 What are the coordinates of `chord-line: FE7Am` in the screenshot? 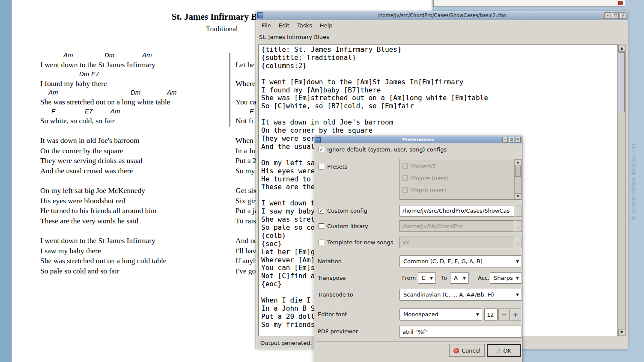 It's located at (139, 112).